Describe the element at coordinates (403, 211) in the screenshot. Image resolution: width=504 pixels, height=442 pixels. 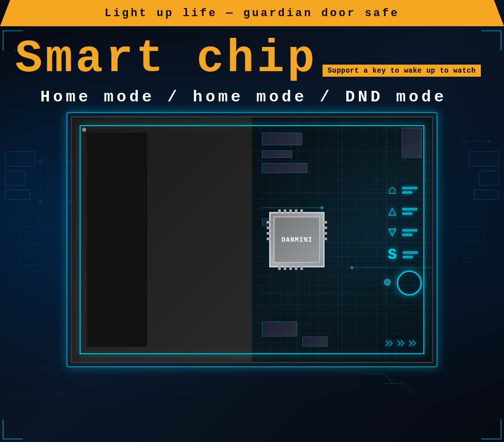
I see `up-icon-row: △` at that location.